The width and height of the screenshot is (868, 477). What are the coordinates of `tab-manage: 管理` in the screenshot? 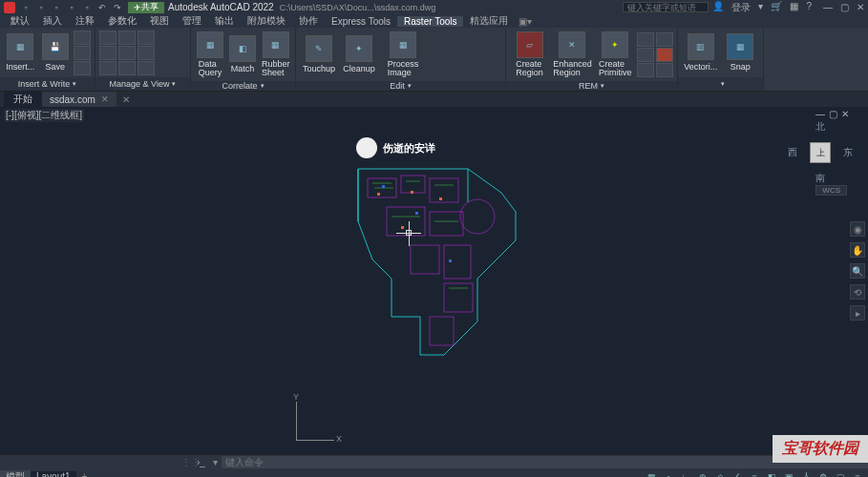 It's located at (192, 21).